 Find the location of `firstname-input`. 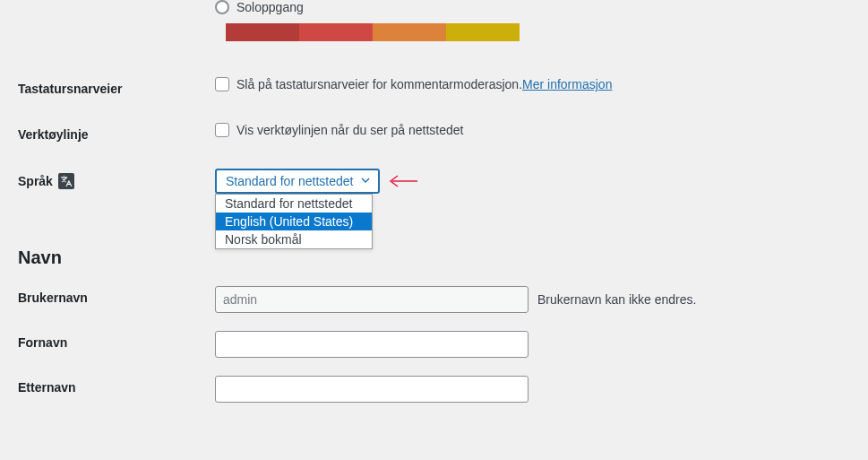

firstname-input is located at coordinates (372, 344).